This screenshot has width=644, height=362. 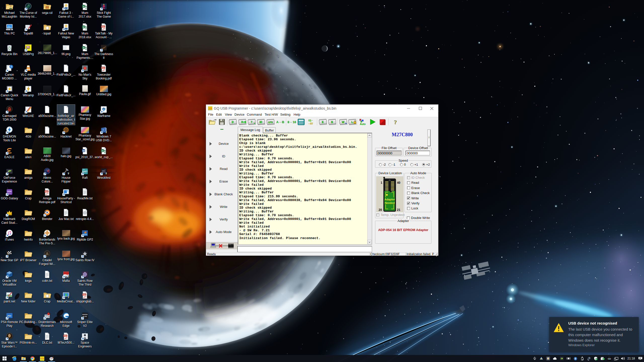 What do you see at coordinates (332, 122) in the screenshot?
I see `svg-text: B` at bounding box center [332, 122].